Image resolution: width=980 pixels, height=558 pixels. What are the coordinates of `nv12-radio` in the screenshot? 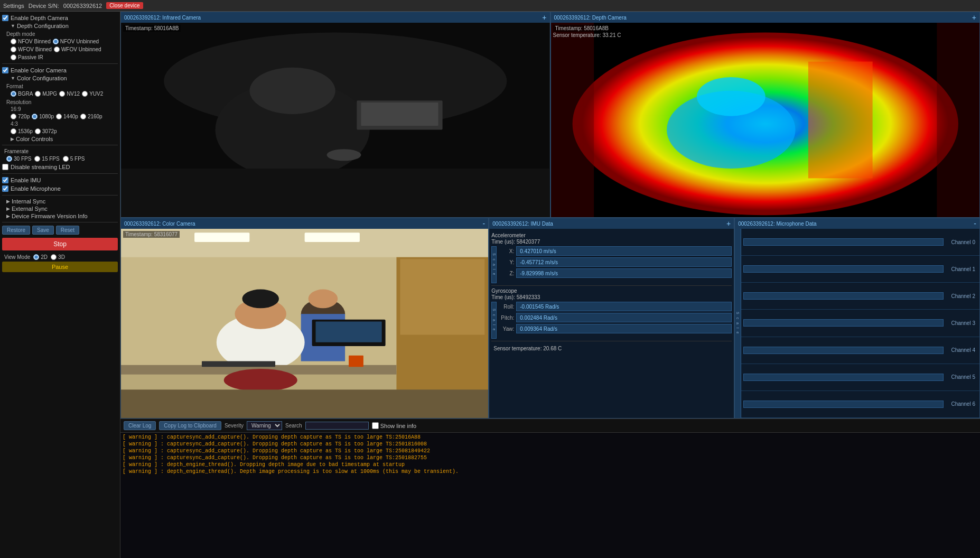 It's located at (62, 94).